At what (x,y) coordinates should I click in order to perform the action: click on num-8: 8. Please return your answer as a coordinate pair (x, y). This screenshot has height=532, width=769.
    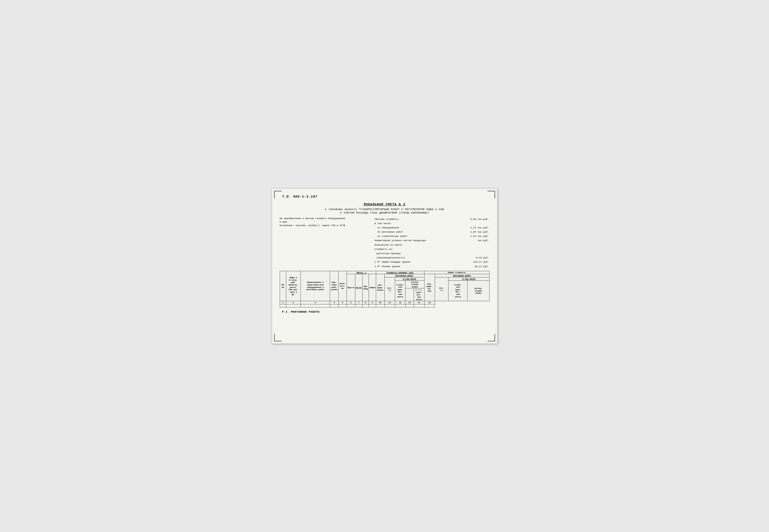
    Looking at the image, I should click on (366, 303).